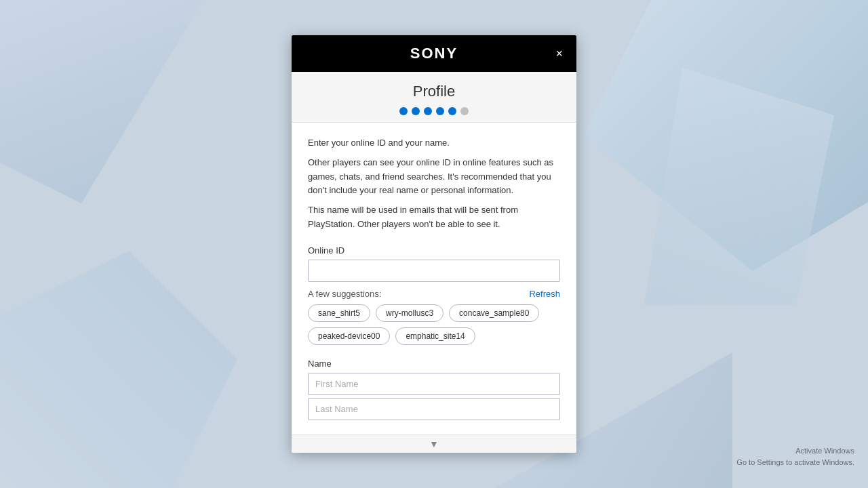  I want to click on description-paragraph-2: Other players can see your online ID in …, so click(434, 177).